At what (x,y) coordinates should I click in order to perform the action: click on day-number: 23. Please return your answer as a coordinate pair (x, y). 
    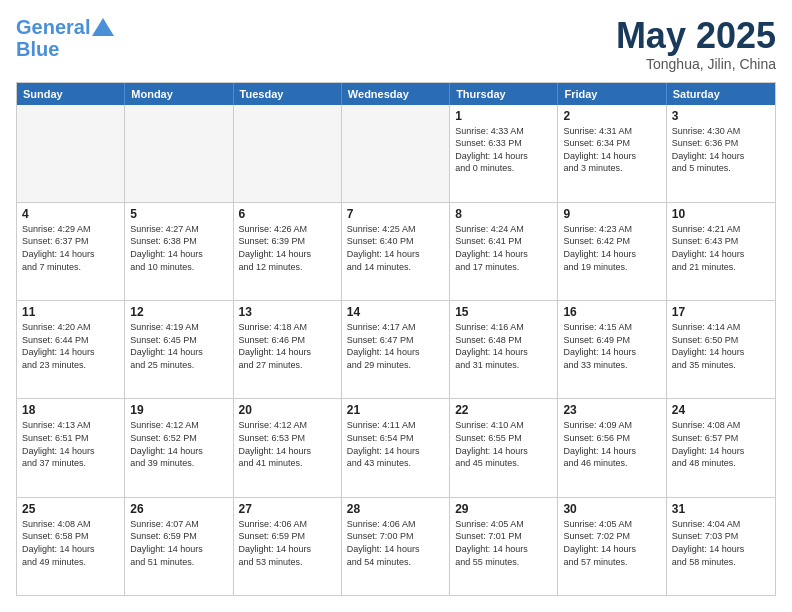
    Looking at the image, I should click on (612, 410).